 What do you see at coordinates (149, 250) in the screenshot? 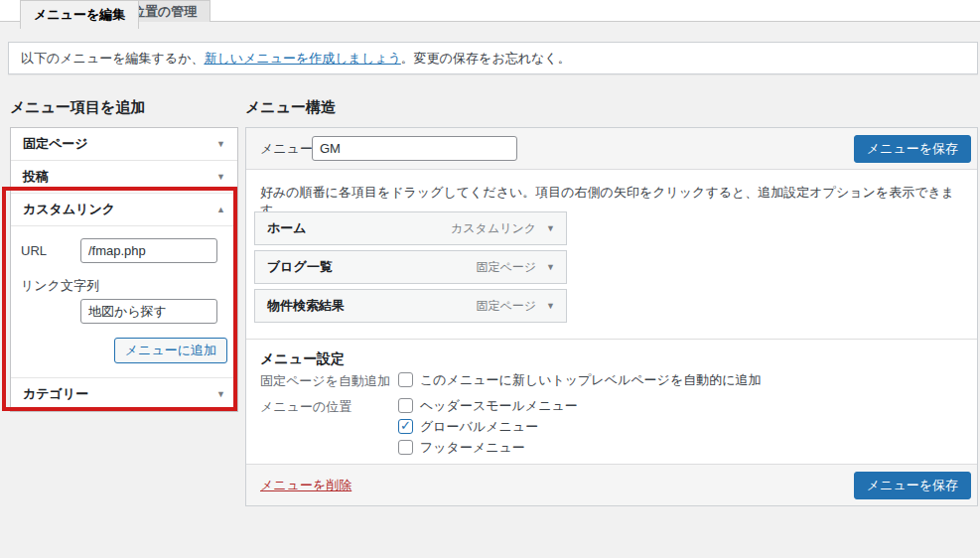
I see `url-input` at bounding box center [149, 250].